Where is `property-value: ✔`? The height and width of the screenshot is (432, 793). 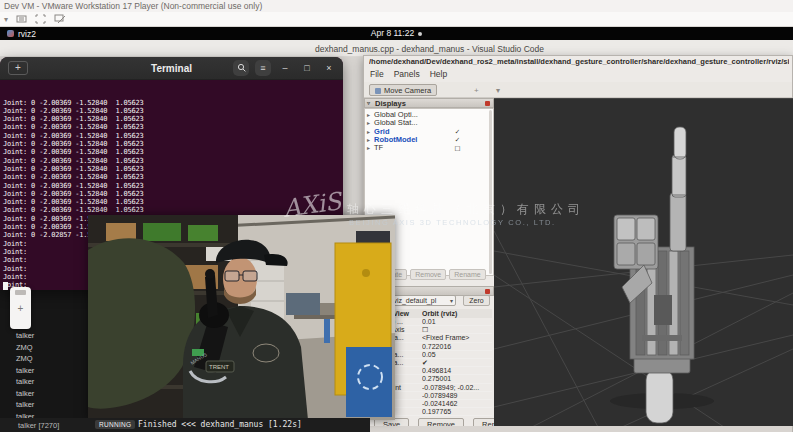 property-value: ✔ is located at coordinates (457, 362).